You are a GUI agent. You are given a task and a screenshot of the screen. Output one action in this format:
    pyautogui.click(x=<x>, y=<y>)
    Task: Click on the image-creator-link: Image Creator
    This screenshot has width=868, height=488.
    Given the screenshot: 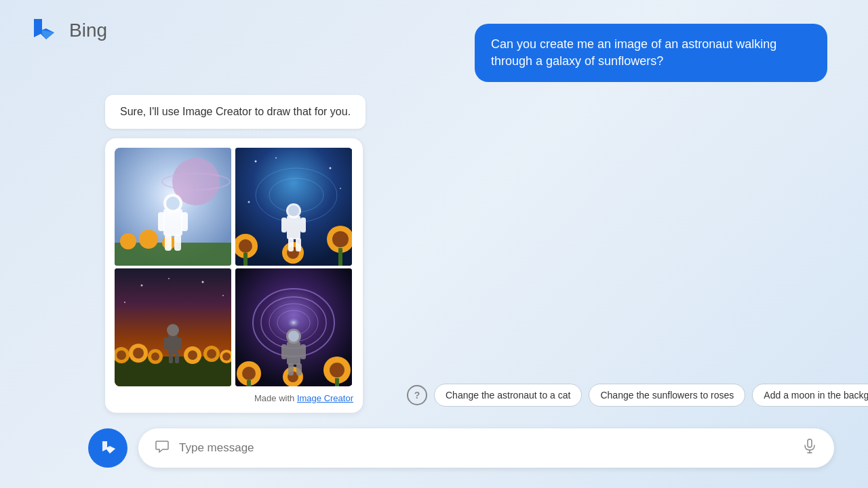 What is the action you would take?
    pyautogui.click(x=326, y=399)
    